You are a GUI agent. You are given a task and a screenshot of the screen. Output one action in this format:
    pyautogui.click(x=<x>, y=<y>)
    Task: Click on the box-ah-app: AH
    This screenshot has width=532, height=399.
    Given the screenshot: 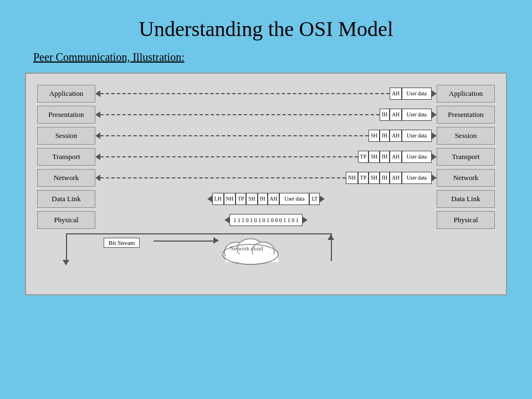 What is the action you would take?
    pyautogui.click(x=396, y=94)
    